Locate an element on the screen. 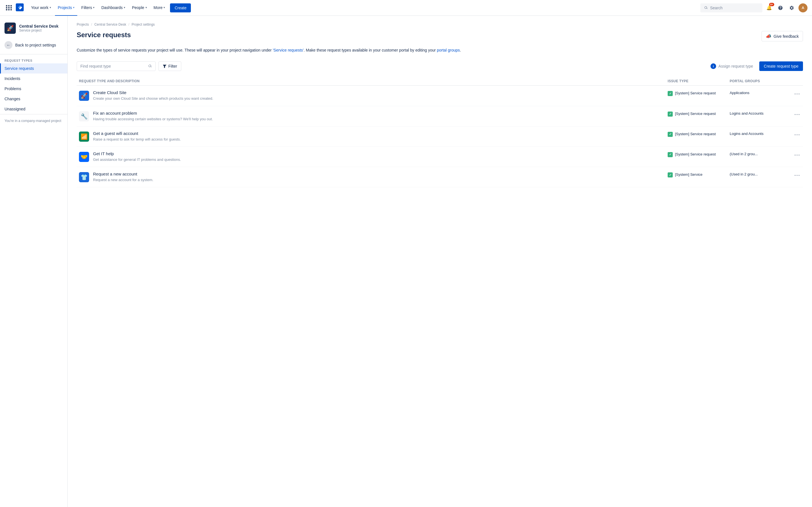 Image resolution: width=812 pixels, height=507 pixels. sidebar-item-incidents: Incidents is located at coordinates (34, 78).